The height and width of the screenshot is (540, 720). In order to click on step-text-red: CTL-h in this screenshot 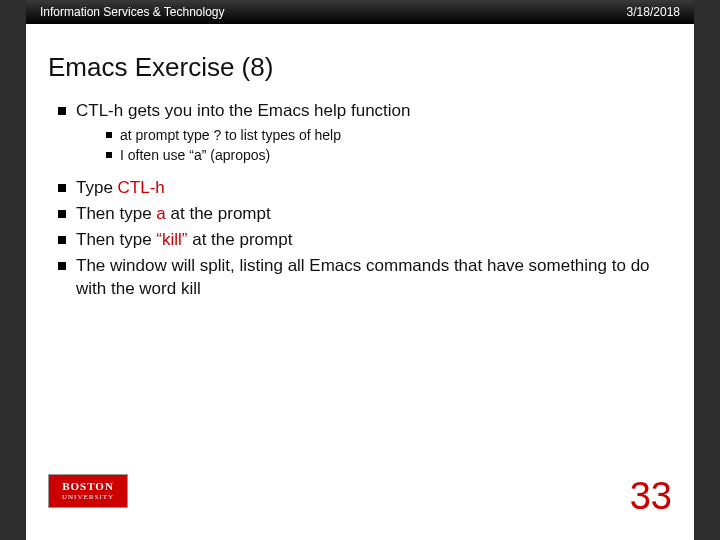, I will do `click(142, 188)`.